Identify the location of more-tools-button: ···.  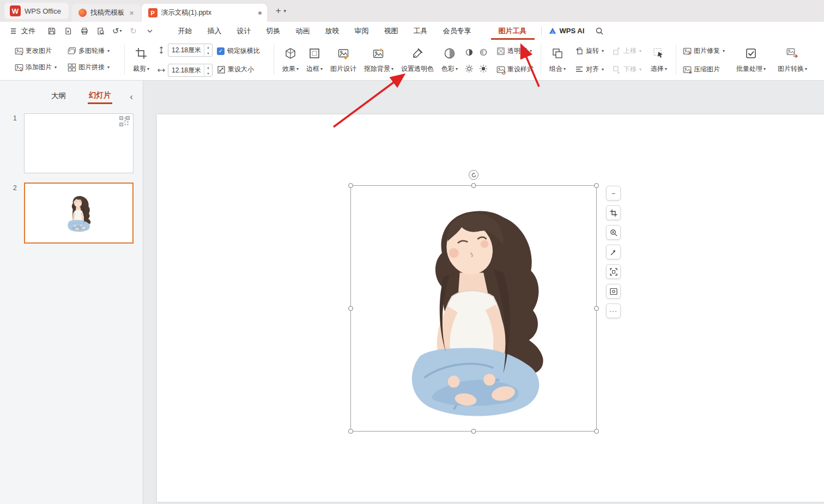
(614, 311).